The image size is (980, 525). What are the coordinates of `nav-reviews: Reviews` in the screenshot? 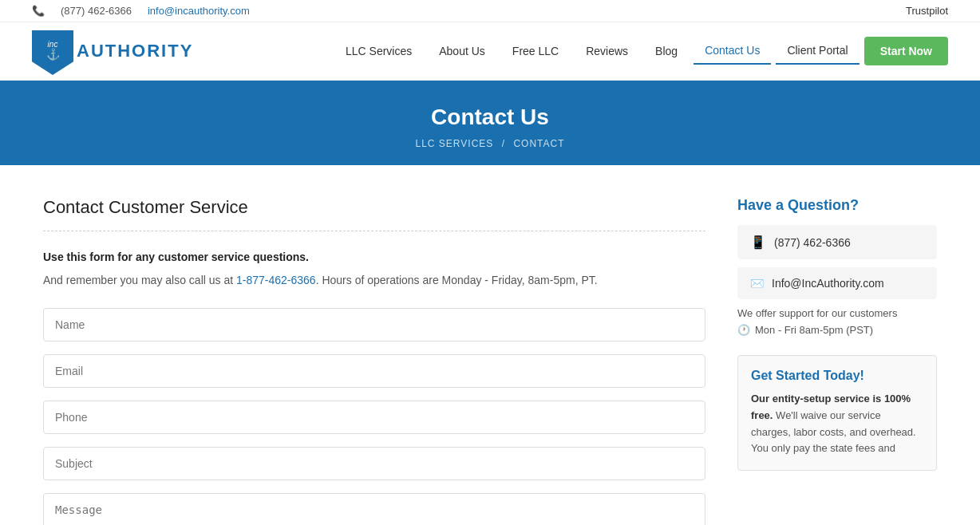 It's located at (607, 51).